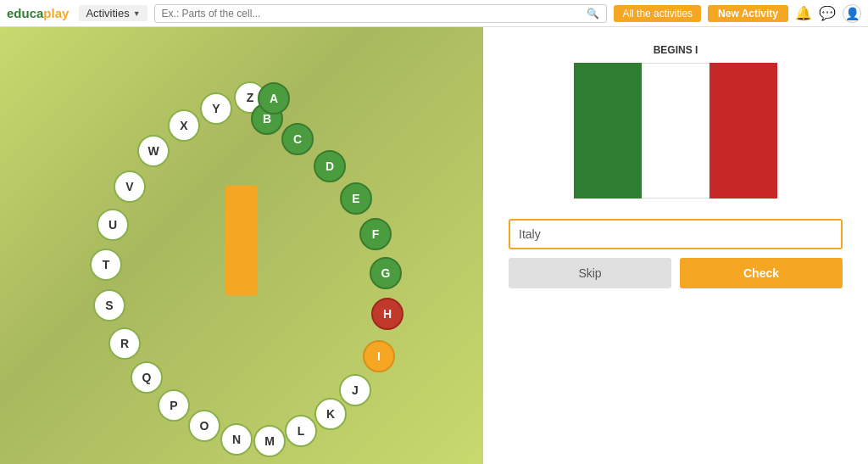 Image resolution: width=868 pixels, height=464 pixels. Describe the element at coordinates (301, 431) in the screenshot. I see `wheel-letter-l: L` at that location.